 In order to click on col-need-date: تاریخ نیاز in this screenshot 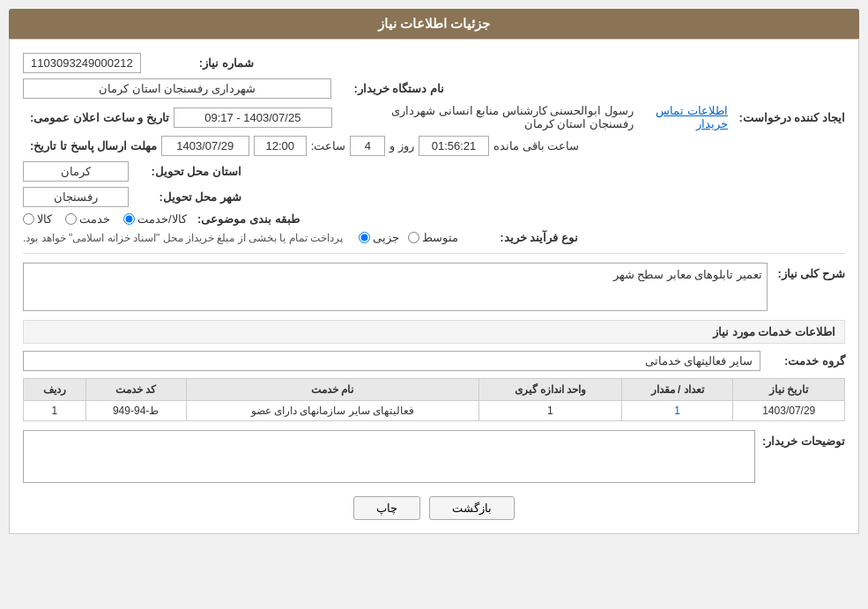, I will do `click(790, 390)`.